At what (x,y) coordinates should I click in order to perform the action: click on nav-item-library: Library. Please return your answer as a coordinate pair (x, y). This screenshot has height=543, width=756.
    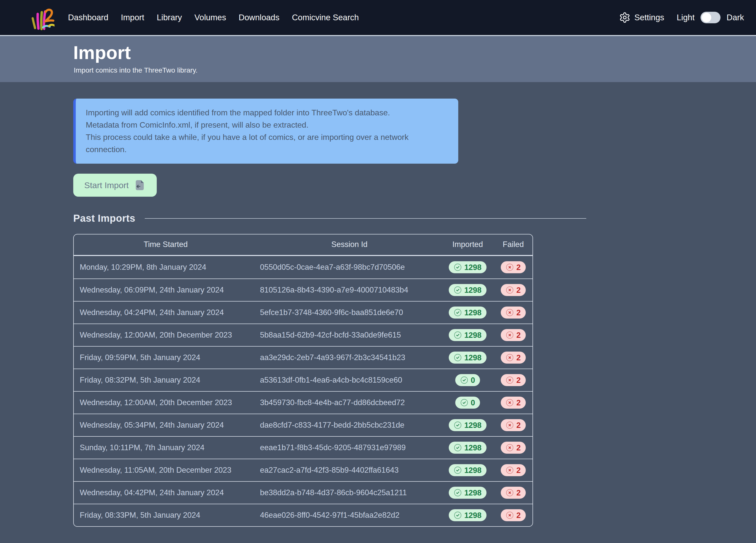
    Looking at the image, I should click on (169, 17).